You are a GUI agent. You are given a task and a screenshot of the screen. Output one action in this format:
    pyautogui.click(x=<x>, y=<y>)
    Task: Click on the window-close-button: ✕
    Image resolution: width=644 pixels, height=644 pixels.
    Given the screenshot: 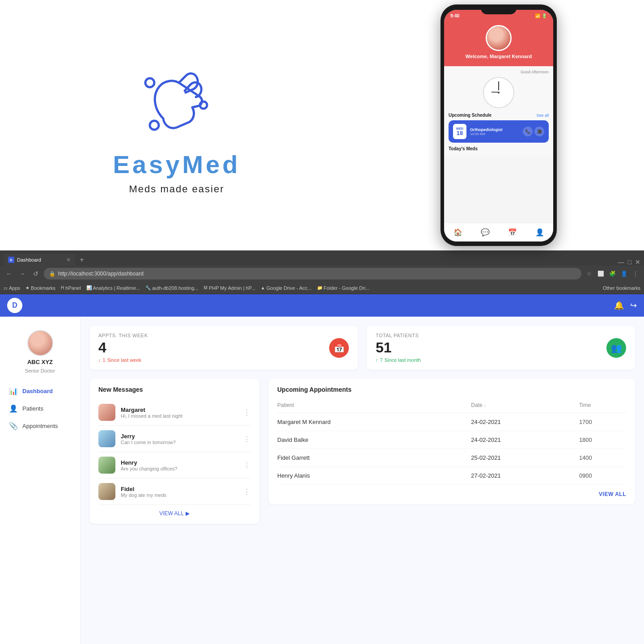 What is the action you would take?
    pyautogui.click(x=638, y=262)
    